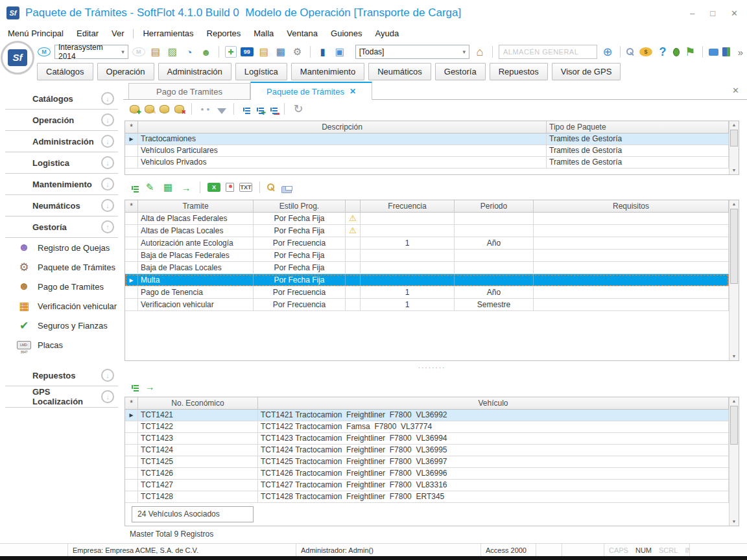 This screenshot has height=560, width=747. I want to click on ribbon-tab-catalogos: Catálogos, so click(65, 71).